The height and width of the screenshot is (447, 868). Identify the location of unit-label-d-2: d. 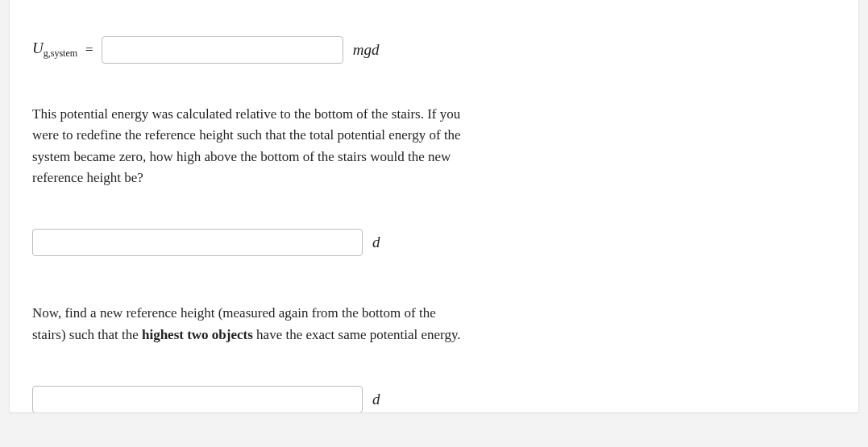
(376, 242).